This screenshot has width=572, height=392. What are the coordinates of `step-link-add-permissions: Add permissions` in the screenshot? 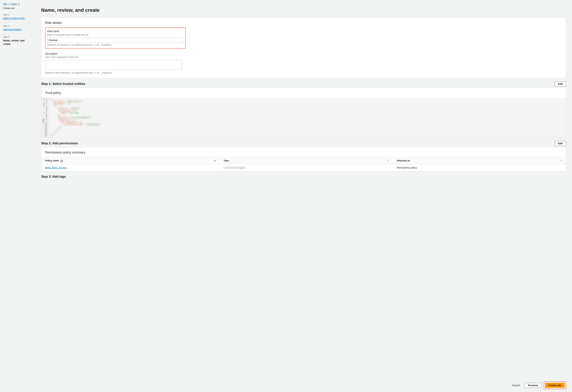 It's located at (12, 30).